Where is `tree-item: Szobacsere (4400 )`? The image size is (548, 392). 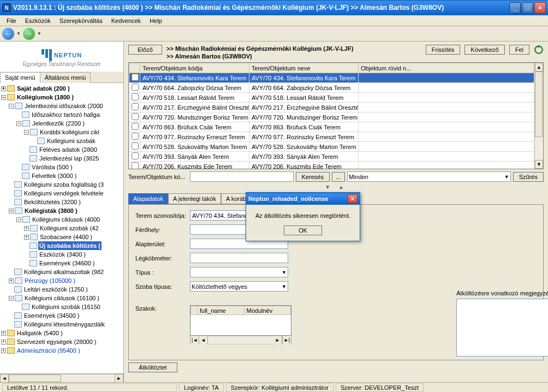 tree-item: Szobacsere (4400 ) is located at coordinates (66, 237).